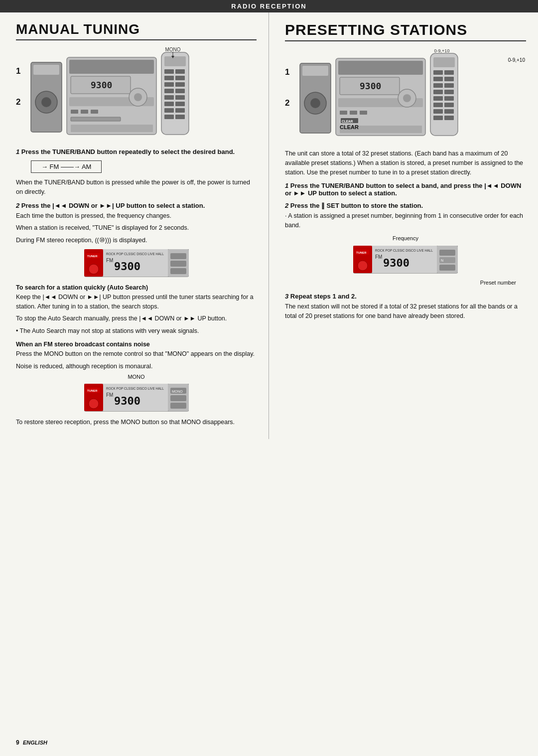 The width and height of the screenshot is (538, 756). What do you see at coordinates (136, 319) in the screenshot?
I see `autosearch-line2: To stop the Auto Search manually, press …` at bounding box center [136, 319].